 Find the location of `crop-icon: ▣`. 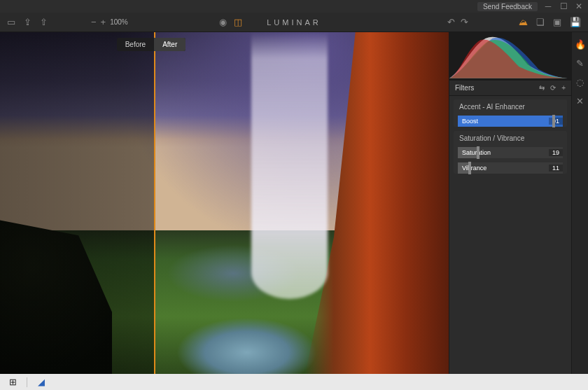

crop-icon: ▣ is located at coordinates (557, 22).